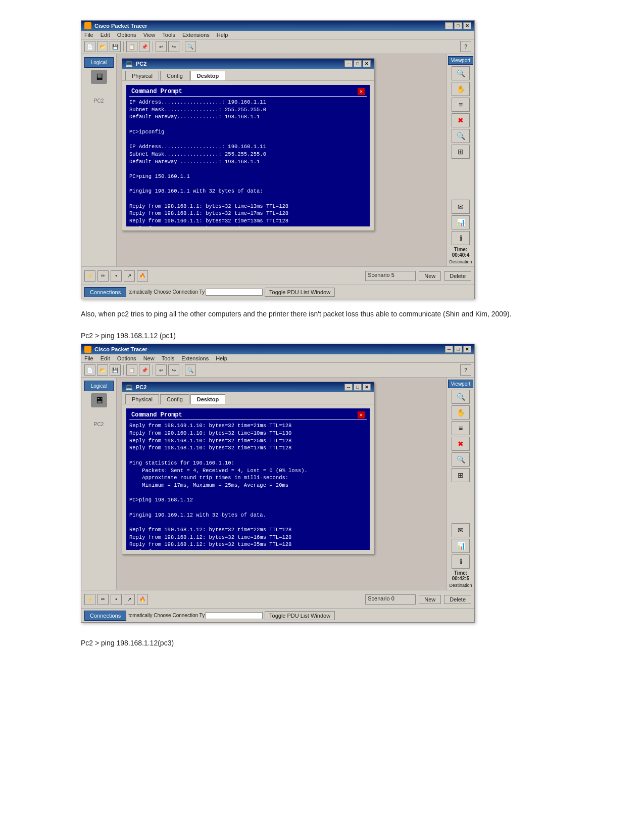 Image resolution: width=644 pixels, height=834 pixels. What do you see at coordinates (90, 47) in the screenshot?
I see `toolbar-new-1: 📄` at bounding box center [90, 47].